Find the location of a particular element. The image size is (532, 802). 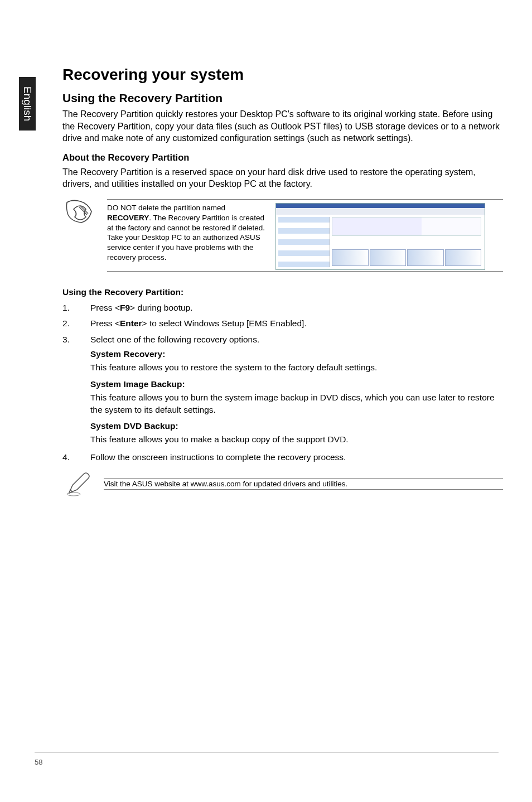

text: > during bootup. is located at coordinates (161, 308).